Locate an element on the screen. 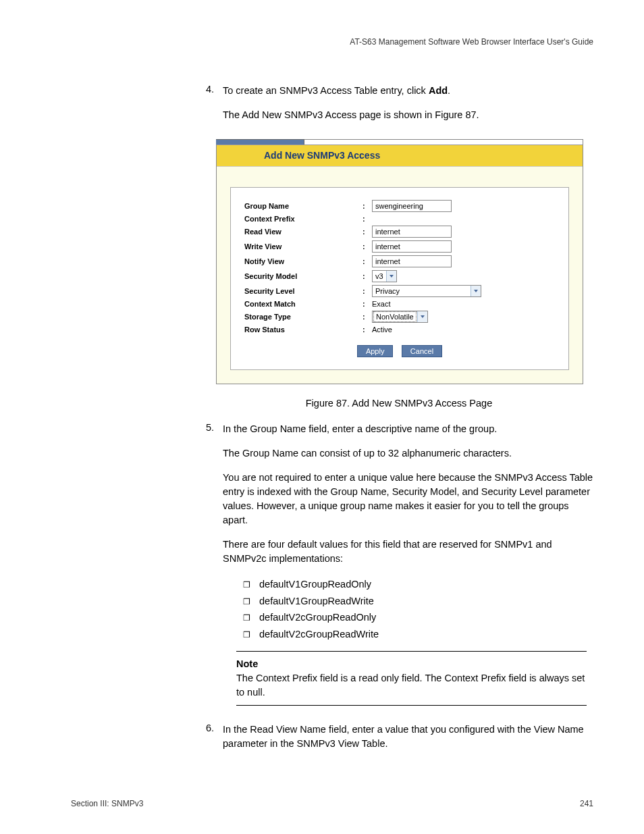 The height and width of the screenshot is (834, 644). step-4-number: 4. is located at coordinates (215, 90).